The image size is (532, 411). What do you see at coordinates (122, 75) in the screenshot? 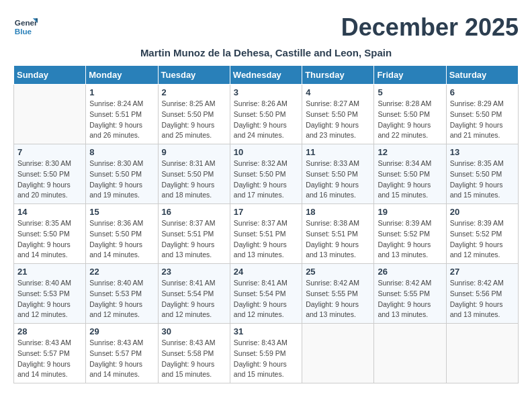
I see `weekday-header-monday: Monday` at bounding box center [122, 75].